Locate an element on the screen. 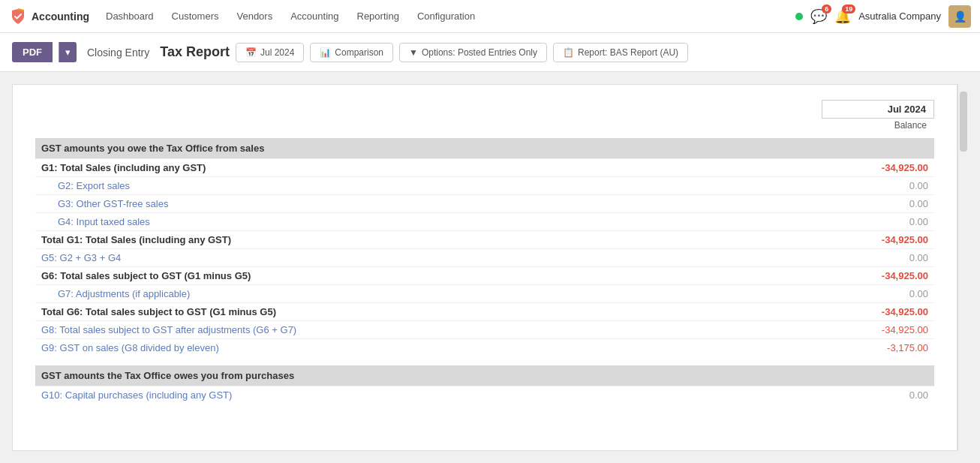 The width and height of the screenshot is (980, 463). g4-amount: 0.00 is located at coordinates (882, 222).